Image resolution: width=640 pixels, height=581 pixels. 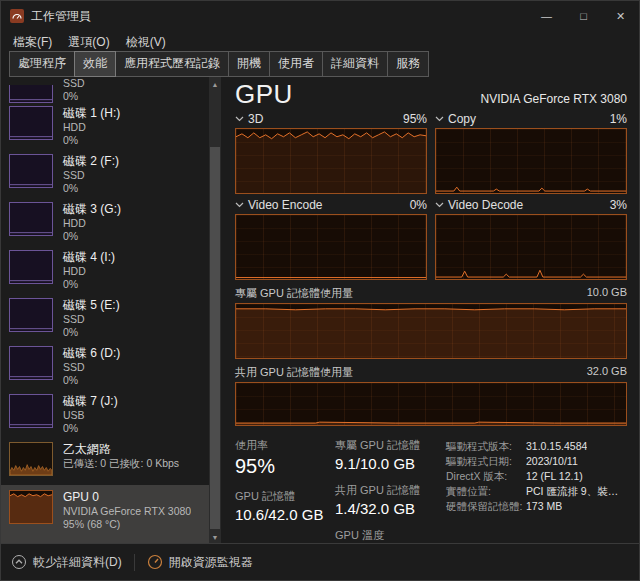 What do you see at coordinates (546, 16) in the screenshot?
I see `minimize-icon: —` at bounding box center [546, 16].